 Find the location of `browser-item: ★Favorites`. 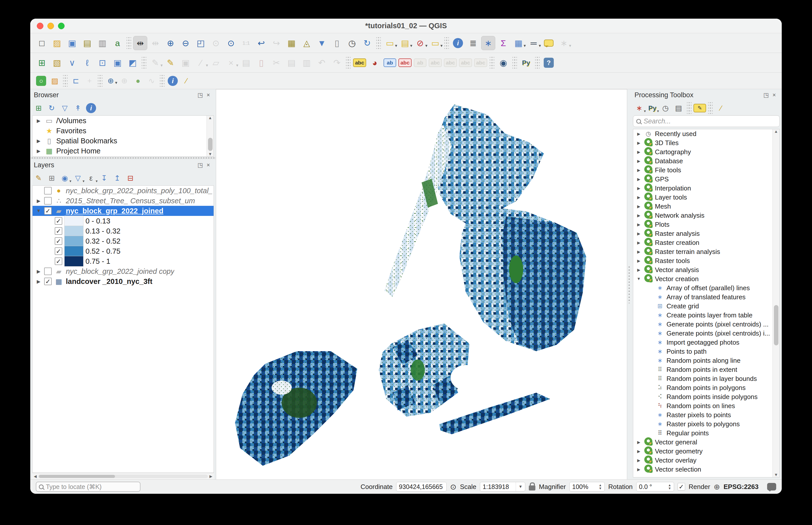

browser-item: ★Favorites is located at coordinates (123, 131).